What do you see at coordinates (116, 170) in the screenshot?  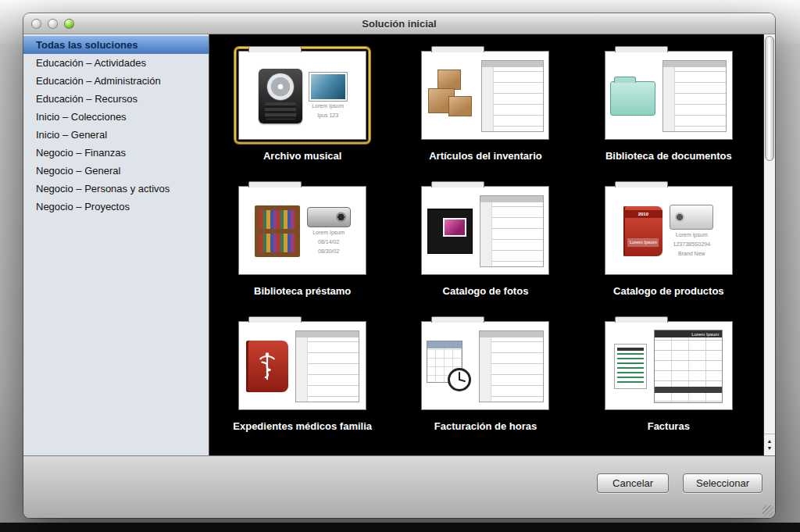 I see `sidebar-item-negocio-general: Negocio – General` at bounding box center [116, 170].